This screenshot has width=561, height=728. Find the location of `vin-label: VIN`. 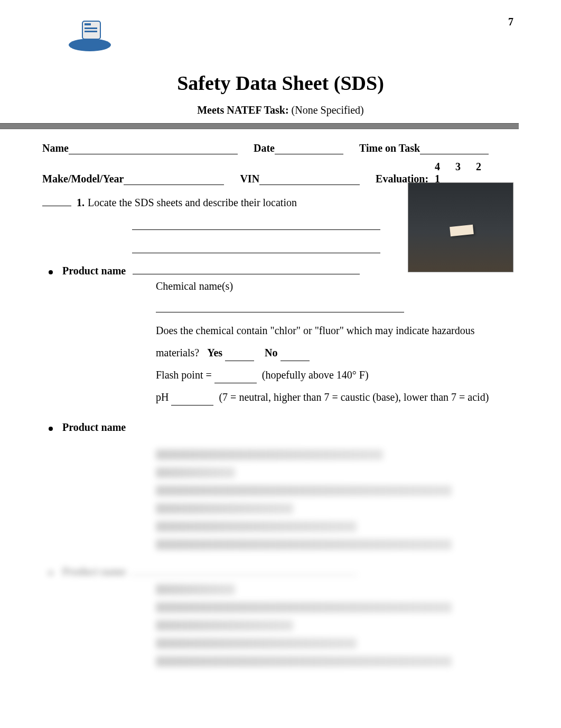

vin-label: VIN is located at coordinates (249, 179).